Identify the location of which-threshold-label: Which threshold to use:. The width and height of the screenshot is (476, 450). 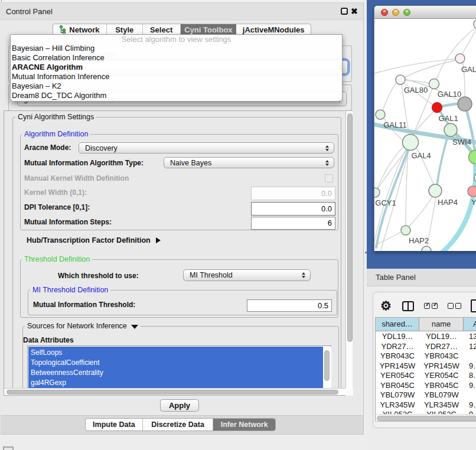
(98, 276).